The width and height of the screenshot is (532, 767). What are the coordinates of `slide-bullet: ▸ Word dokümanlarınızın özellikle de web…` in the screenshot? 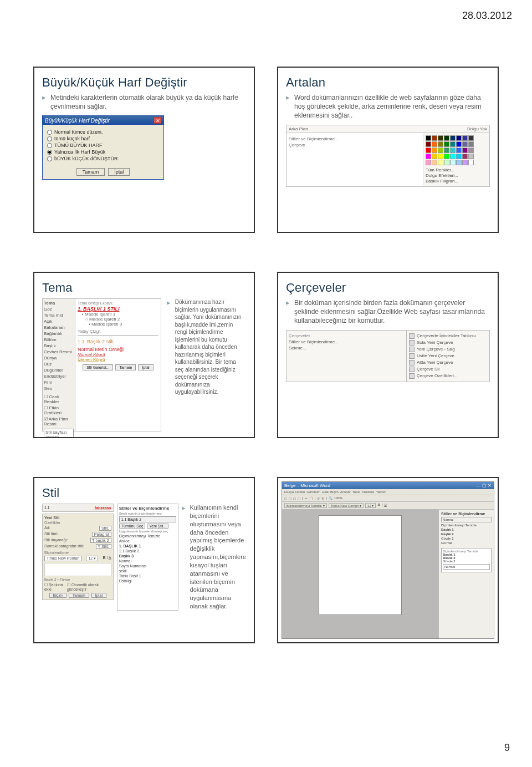 It's located at (388, 106).